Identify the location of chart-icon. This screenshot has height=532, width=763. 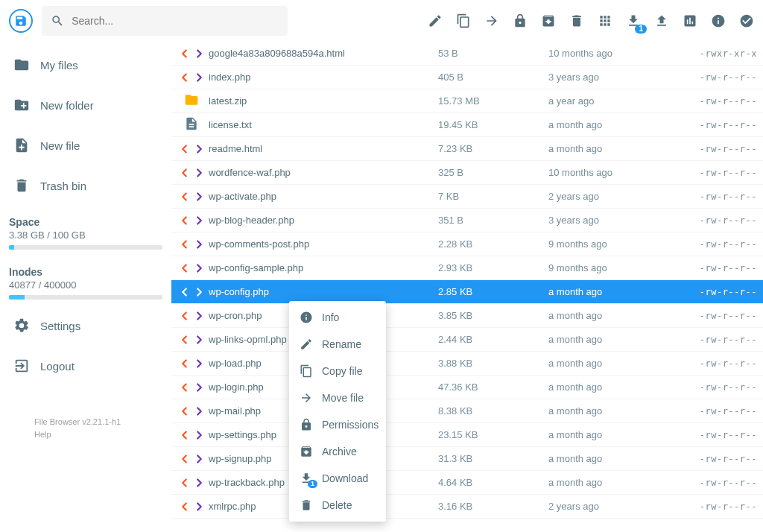
(690, 21).